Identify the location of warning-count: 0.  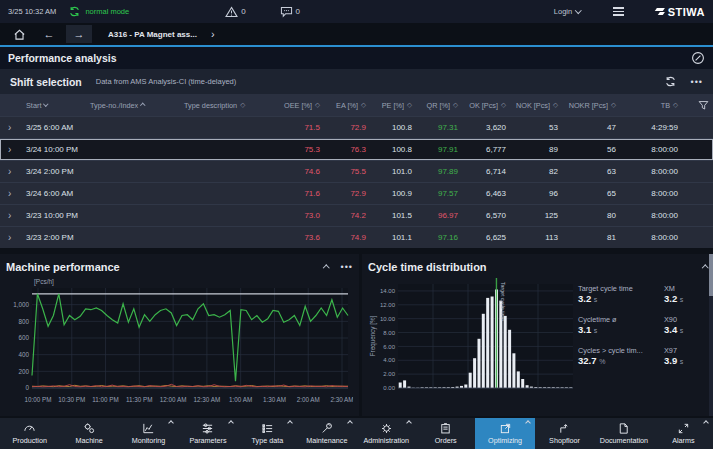
(243, 12).